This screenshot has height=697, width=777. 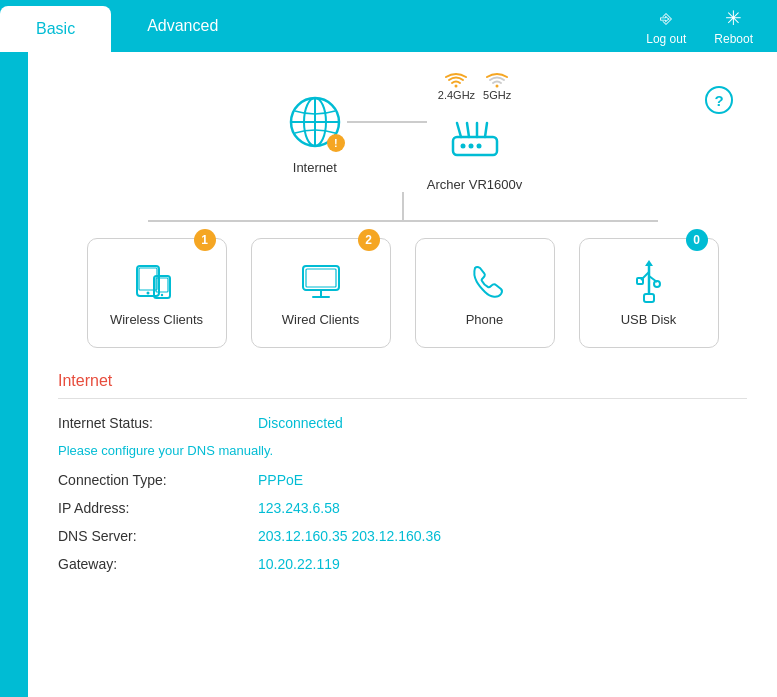 I want to click on header: Basic Advanced ⎆ Log out ✳ Reboot, so click(x=388, y=26).